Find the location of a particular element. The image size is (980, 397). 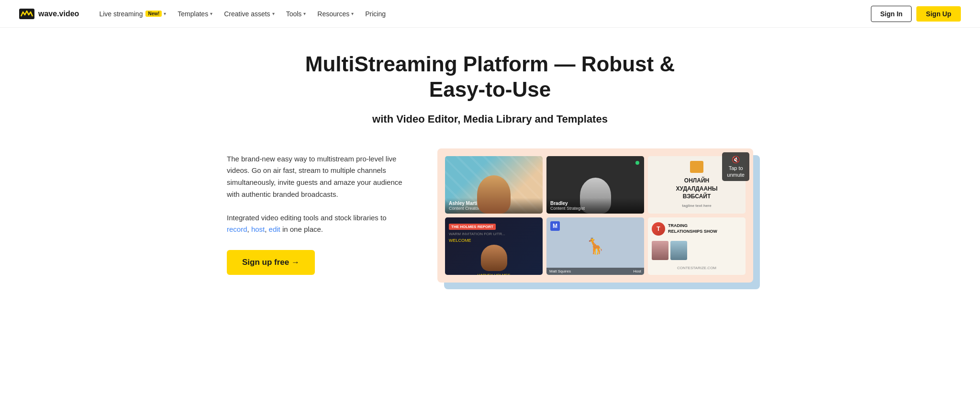

nav-actions: Sign In Sign Up is located at coordinates (916, 14).